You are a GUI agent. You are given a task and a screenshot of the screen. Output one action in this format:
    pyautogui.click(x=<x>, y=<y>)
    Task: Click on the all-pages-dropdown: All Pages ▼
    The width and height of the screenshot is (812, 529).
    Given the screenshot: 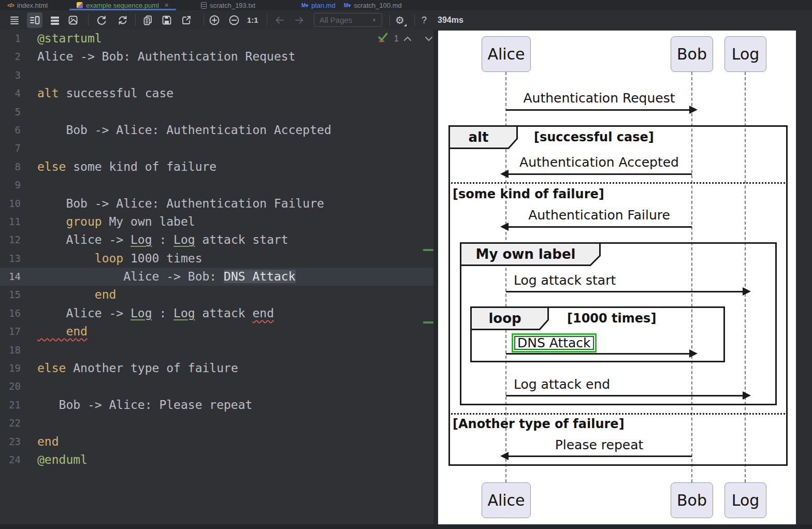 What is the action you would take?
    pyautogui.click(x=348, y=20)
    